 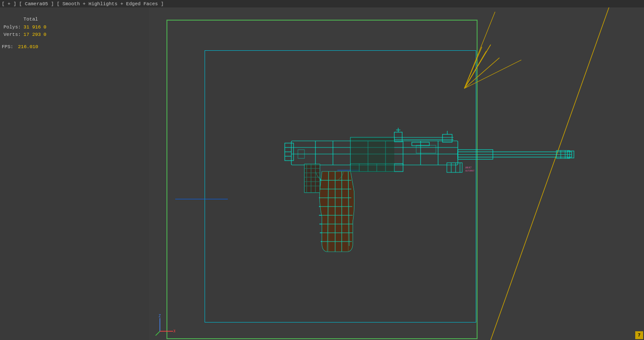 What do you see at coordinates (7, 47) in the screenshot?
I see `fps-label: FPS:` at bounding box center [7, 47].